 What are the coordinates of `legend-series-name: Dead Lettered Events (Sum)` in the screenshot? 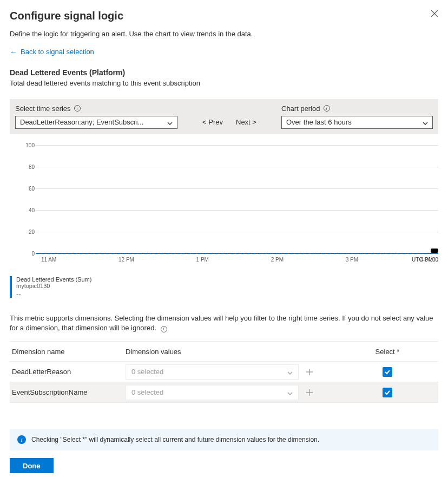 It's located at (54, 279).